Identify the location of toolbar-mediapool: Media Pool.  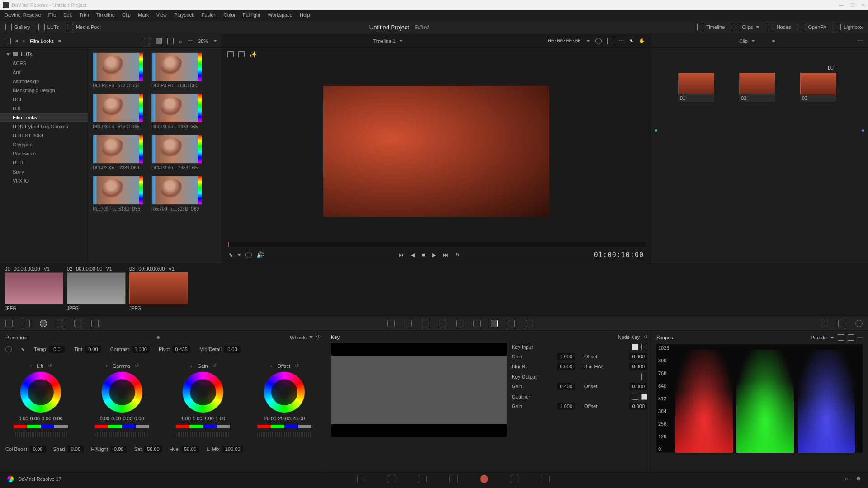
(84, 27).